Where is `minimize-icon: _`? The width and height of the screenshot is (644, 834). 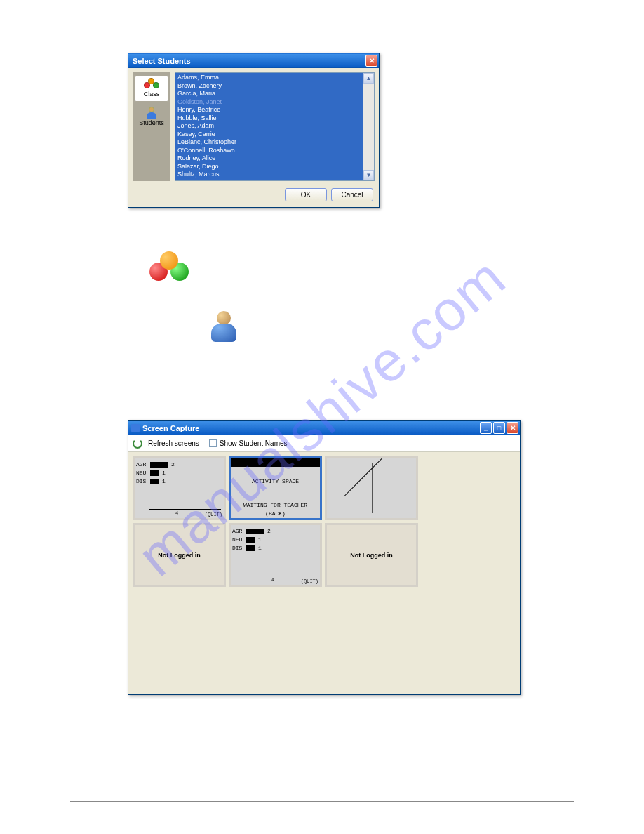 minimize-icon: _ is located at coordinates (485, 428).